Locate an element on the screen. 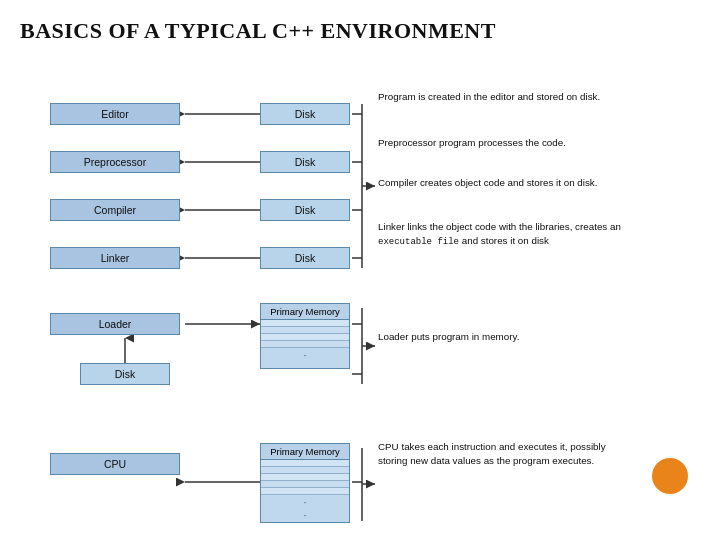 The image size is (720, 540). memory-label-2: Primary Memory is located at coordinates (305, 452).